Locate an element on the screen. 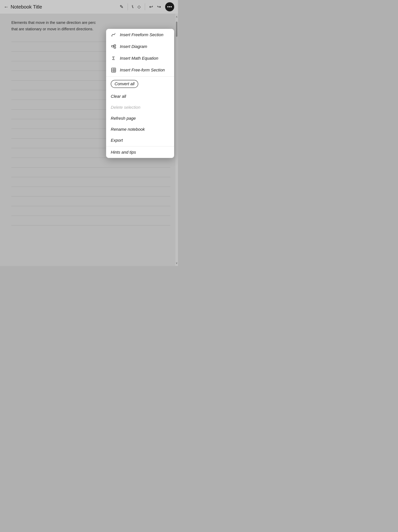 The width and height of the screenshot is (398, 532). pen-icon: ℓ is located at coordinates (133, 7).